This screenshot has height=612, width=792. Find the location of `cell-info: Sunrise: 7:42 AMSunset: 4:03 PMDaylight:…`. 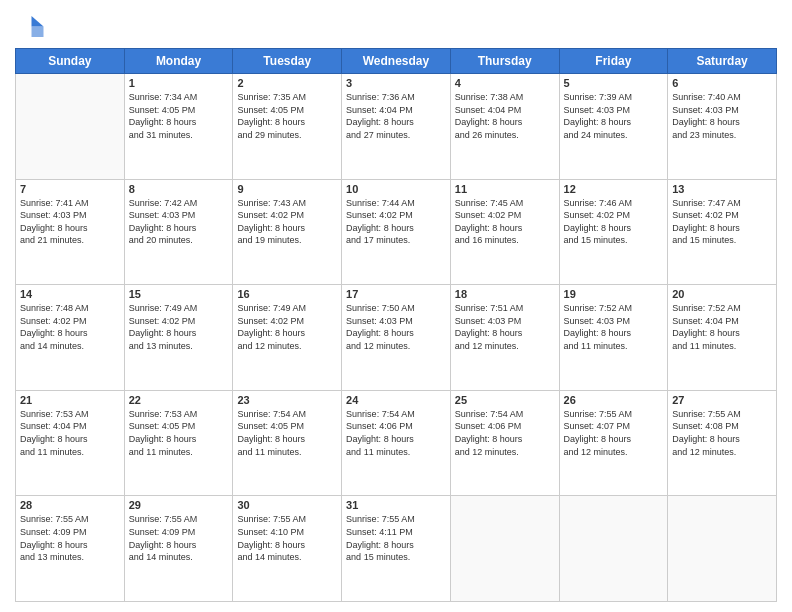

cell-info: Sunrise: 7:42 AMSunset: 4:03 PMDaylight:… is located at coordinates (179, 222).